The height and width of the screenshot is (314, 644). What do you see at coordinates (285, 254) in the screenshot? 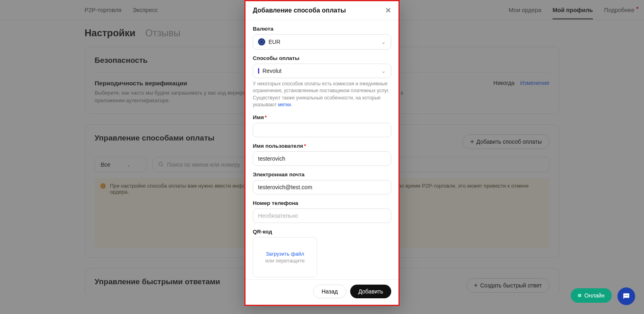
I see `upload-file-link: Загрузить файл` at bounding box center [285, 254].